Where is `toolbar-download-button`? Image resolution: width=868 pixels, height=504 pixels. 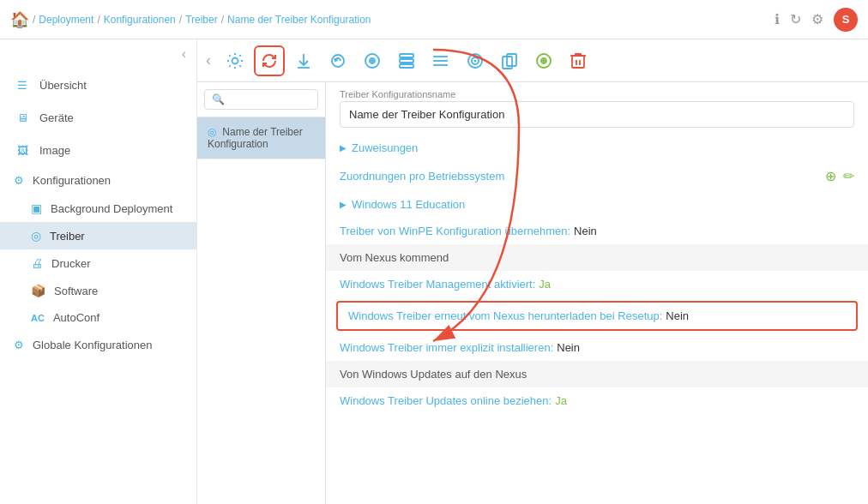 toolbar-download-button is located at coordinates (304, 61).